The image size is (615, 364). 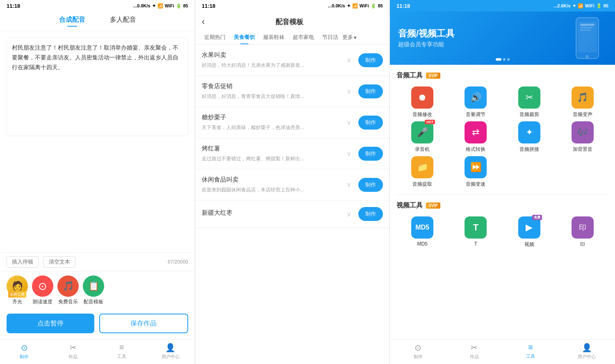 I want to click on template-info-5: 新疆大红枣, so click(x=272, y=214).